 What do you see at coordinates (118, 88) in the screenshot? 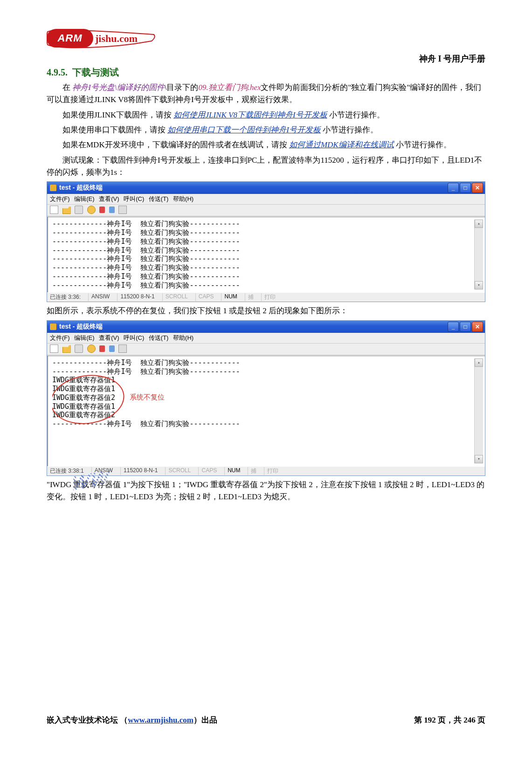
I see `link-cd-path: 神舟I号光盘\编译好的固件` at bounding box center [118, 88].